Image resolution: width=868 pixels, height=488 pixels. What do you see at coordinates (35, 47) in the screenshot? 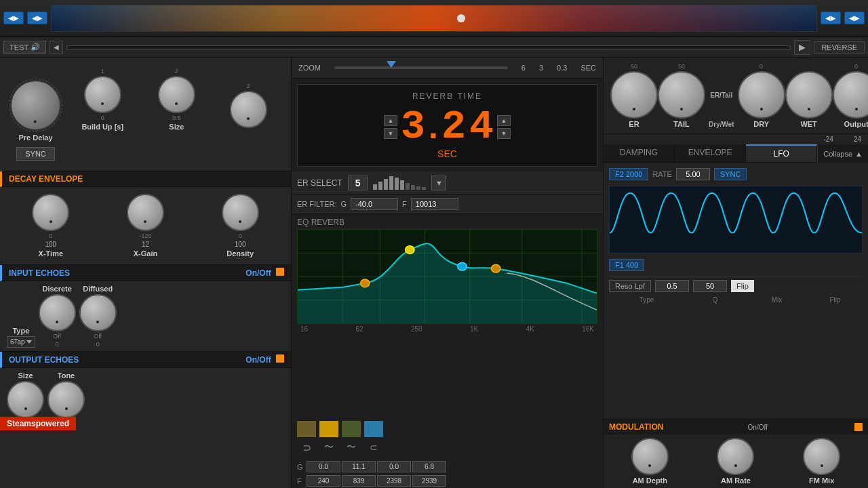
I see `speaker-icon: 🔊` at bounding box center [35, 47].